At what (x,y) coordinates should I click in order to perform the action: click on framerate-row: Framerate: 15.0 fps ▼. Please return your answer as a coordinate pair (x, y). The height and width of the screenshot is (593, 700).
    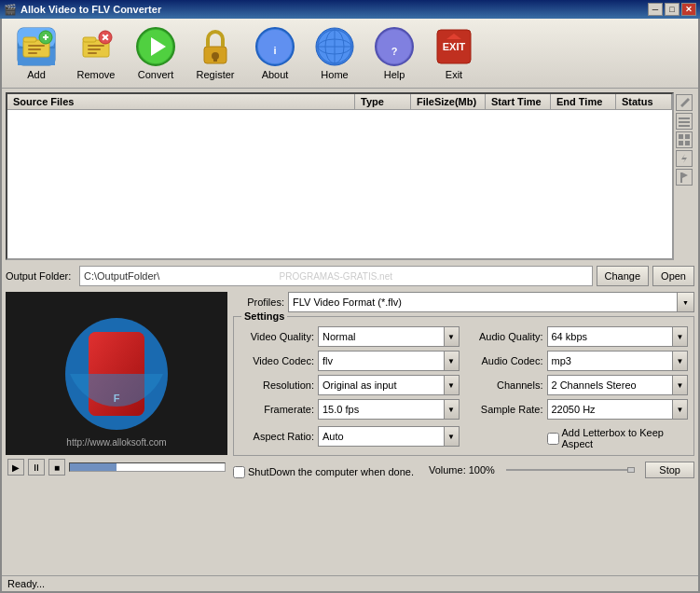
    Looking at the image, I should click on (350, 409).